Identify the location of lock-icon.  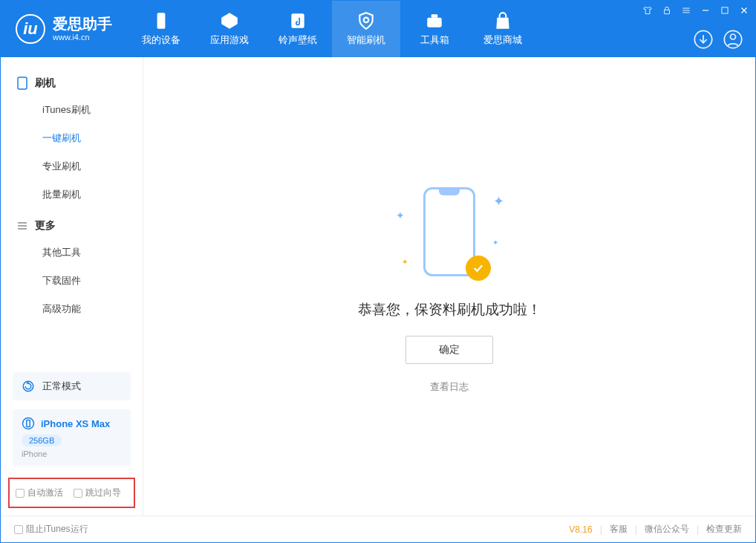
(667, 12).